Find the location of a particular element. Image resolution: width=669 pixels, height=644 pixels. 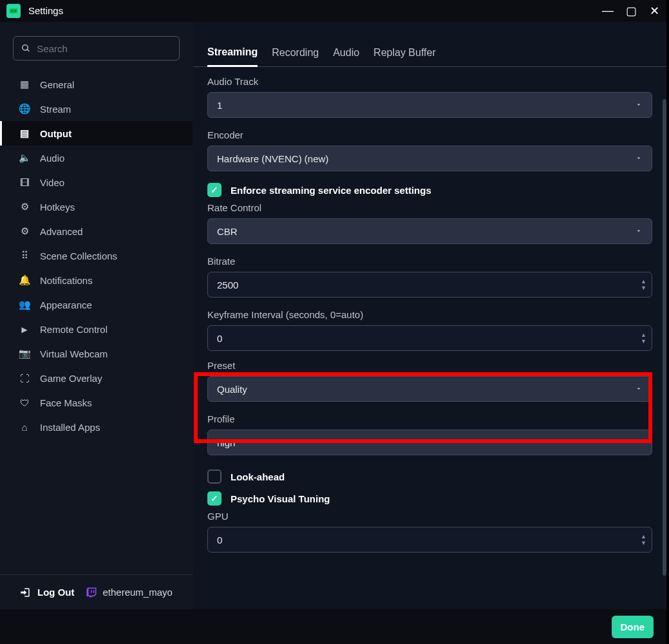

sidebar-item-label: Stream is located at coordinates (55, 109).